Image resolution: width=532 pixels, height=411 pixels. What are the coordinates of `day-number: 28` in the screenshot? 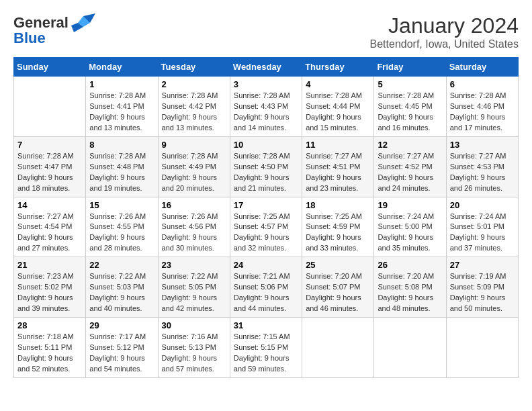 It's located at (50, 325).